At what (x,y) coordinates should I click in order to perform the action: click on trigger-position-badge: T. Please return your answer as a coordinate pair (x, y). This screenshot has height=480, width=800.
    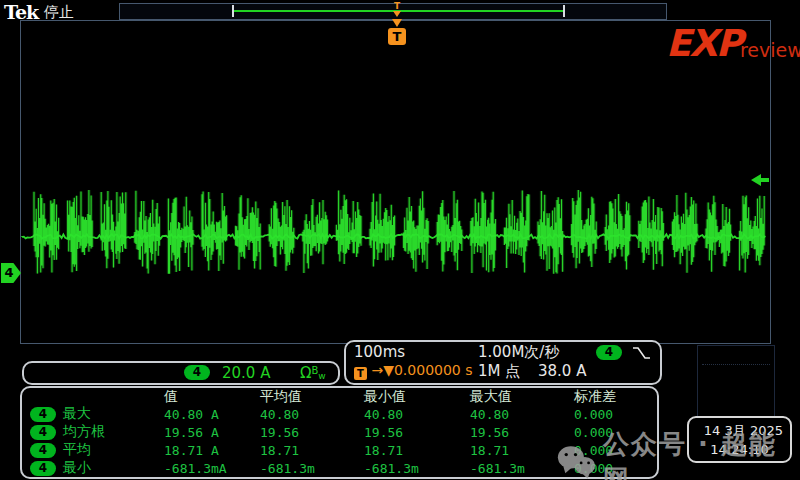
    Looking at the image, I should click on (397, 36).